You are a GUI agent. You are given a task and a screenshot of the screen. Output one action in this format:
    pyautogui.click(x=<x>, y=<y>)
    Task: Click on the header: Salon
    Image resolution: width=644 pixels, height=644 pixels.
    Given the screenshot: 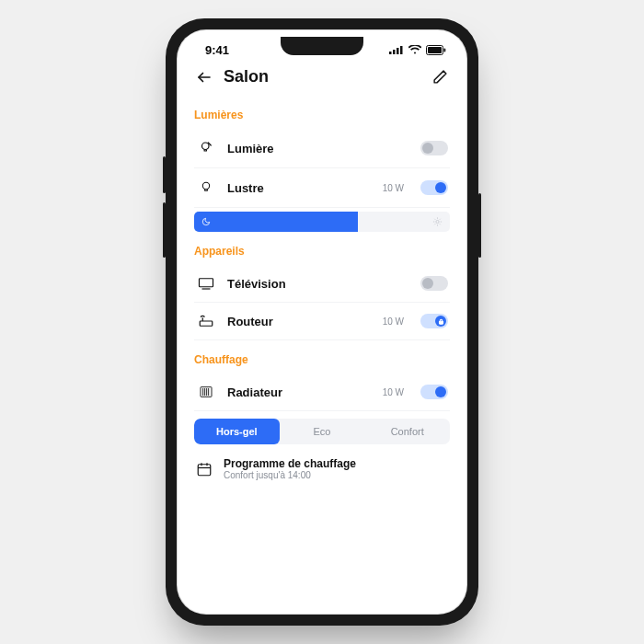 What is the action you would take?
    pyautogui.click(x=322, y=79)
    